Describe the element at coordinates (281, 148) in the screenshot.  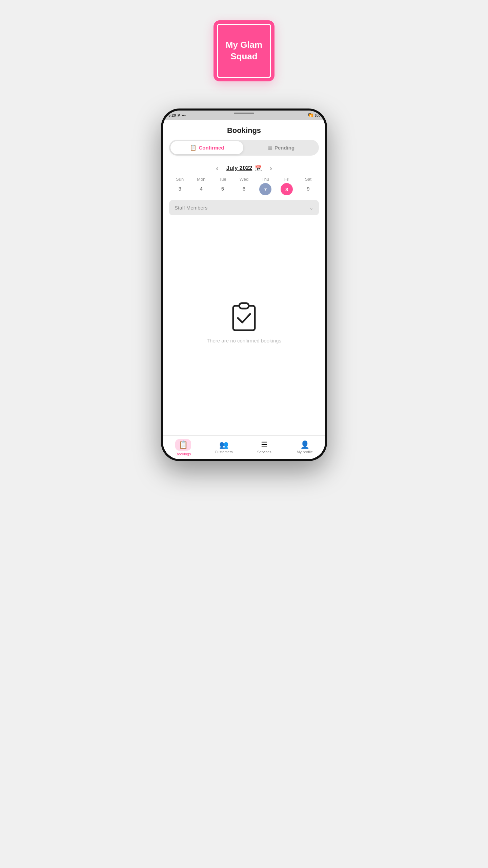
I see `tab-pending: ≣ Pending` at that location.